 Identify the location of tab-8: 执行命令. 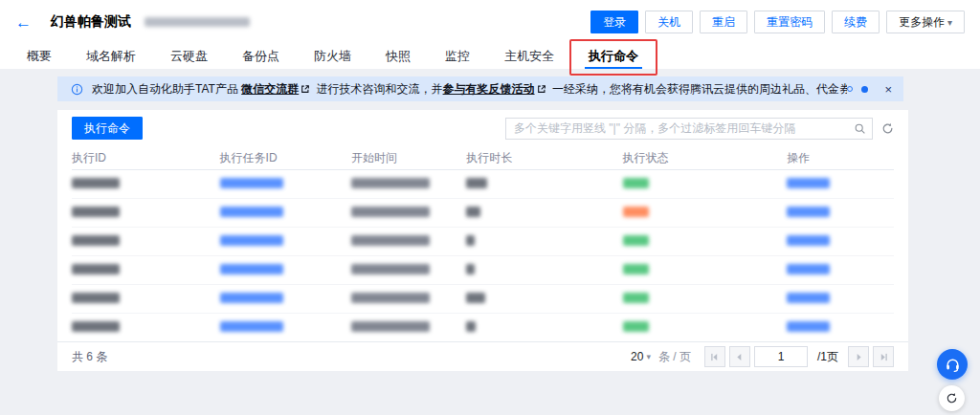
(613, 56).